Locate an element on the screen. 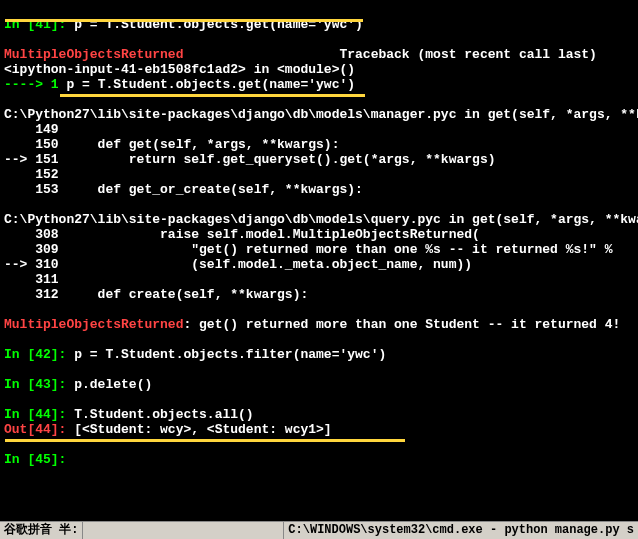 This screenshot has width=638, height=539. ime-status: 谷歌拼音 半: is located at coordinates (42, 530).